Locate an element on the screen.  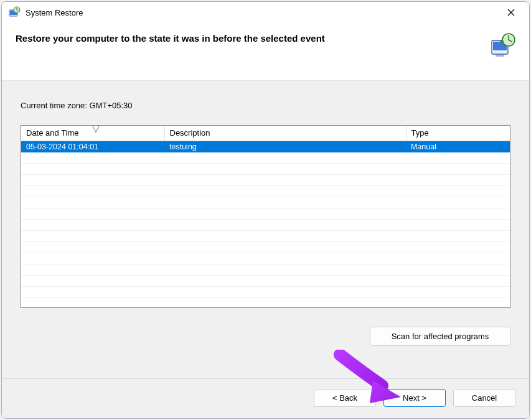
system-restore-icon is located at coordinates (14, 12).